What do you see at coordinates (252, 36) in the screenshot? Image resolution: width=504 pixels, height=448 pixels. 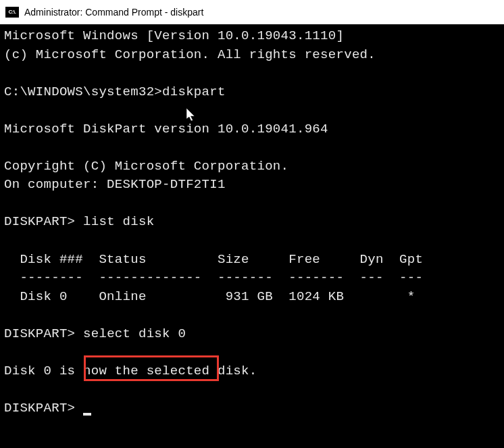 I see `windows-version-line: Microsoft Windows [Version 10.0.19043.11…` at bounding box center [252, 36].